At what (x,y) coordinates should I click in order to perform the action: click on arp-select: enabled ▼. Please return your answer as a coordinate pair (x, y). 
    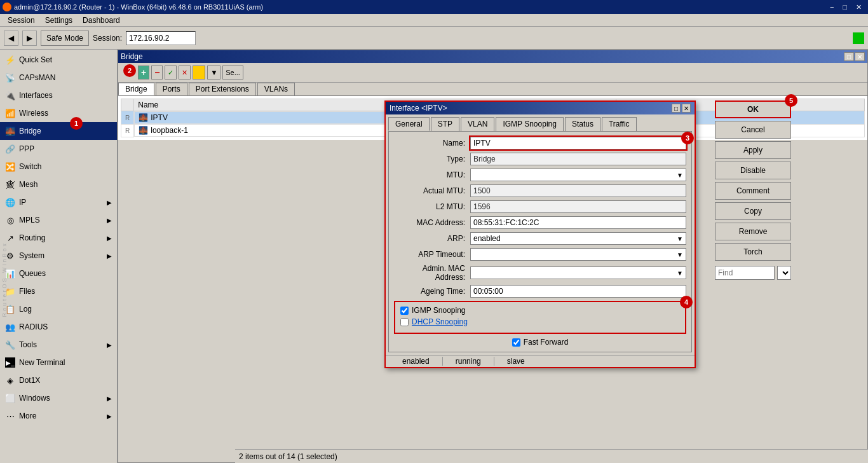
    Looking at the image, I should click on (578, 238).